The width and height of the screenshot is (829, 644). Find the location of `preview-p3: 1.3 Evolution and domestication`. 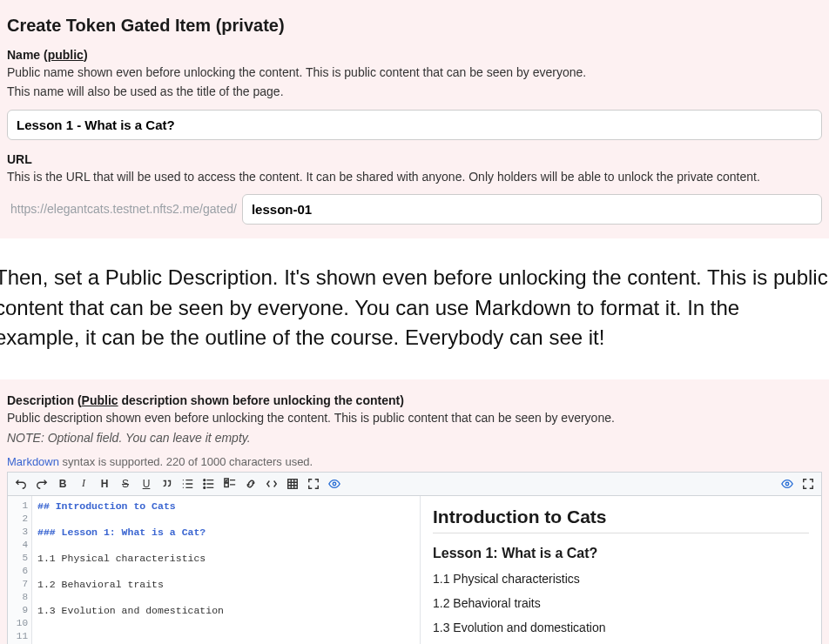

preview-p3: 1.3 Evolution and domestication is located at coordinates (621, 627).